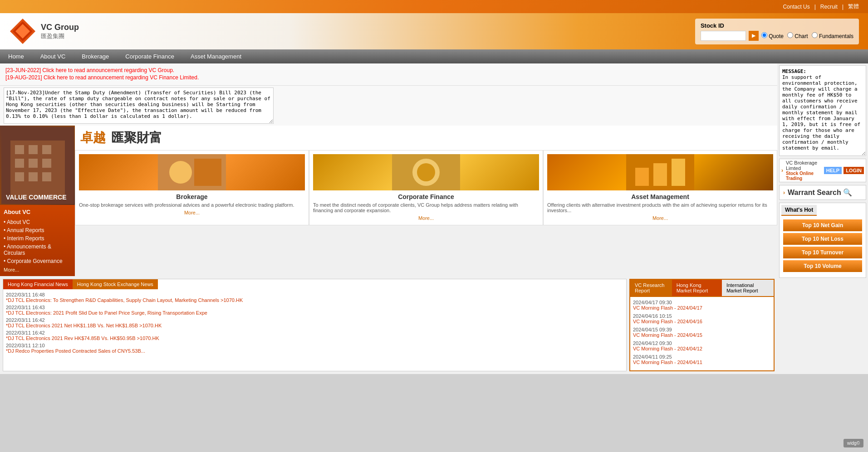 The width and height of the screenshot is (868, 452). Describe the element at coordinates (823, 111) in the screenshot. I see `message-box: MESSAGE: In support of environmental pro…` at that location.